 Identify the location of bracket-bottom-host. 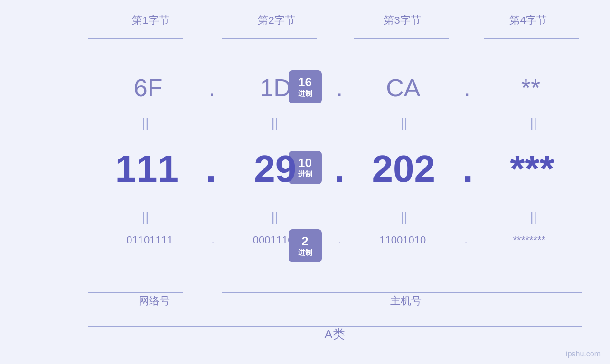
(402, 292).